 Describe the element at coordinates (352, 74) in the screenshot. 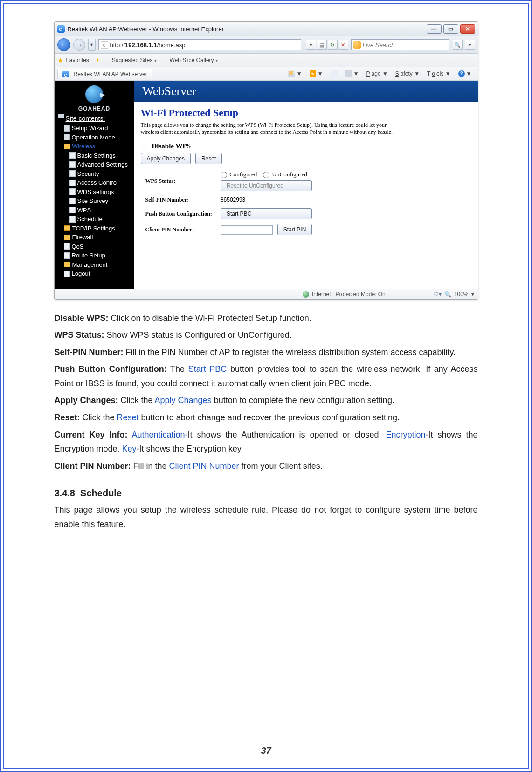

I see `print-button: ▼` at that location.